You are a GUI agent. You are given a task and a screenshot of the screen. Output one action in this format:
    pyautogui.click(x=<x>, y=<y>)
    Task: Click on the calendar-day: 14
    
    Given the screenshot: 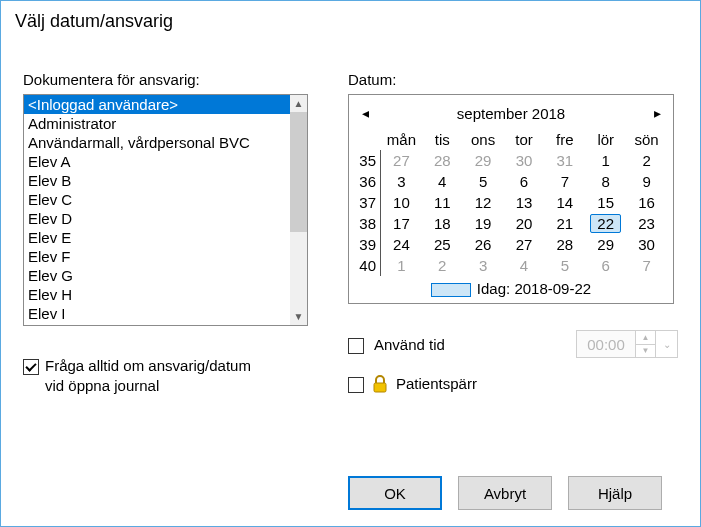 What is the action you would take?
    pyautogui.click(x=564, y=202)
    